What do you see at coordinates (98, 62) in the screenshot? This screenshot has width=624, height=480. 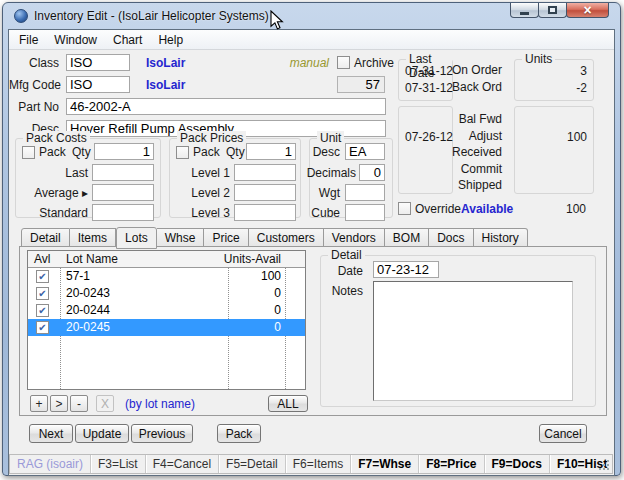 I see `class-input` at bounding box center [98, 62].